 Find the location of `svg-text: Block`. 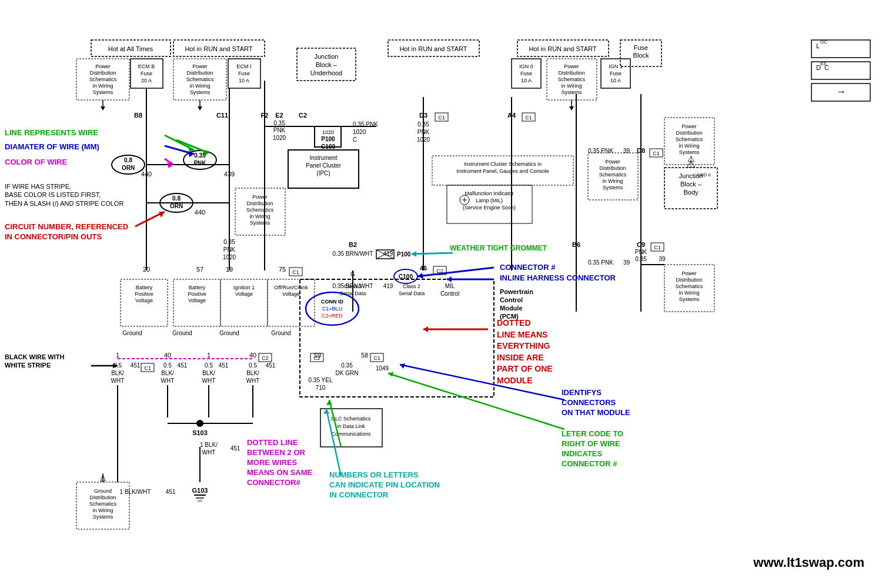

svg-text: Block is located at coordinates (641, 55).